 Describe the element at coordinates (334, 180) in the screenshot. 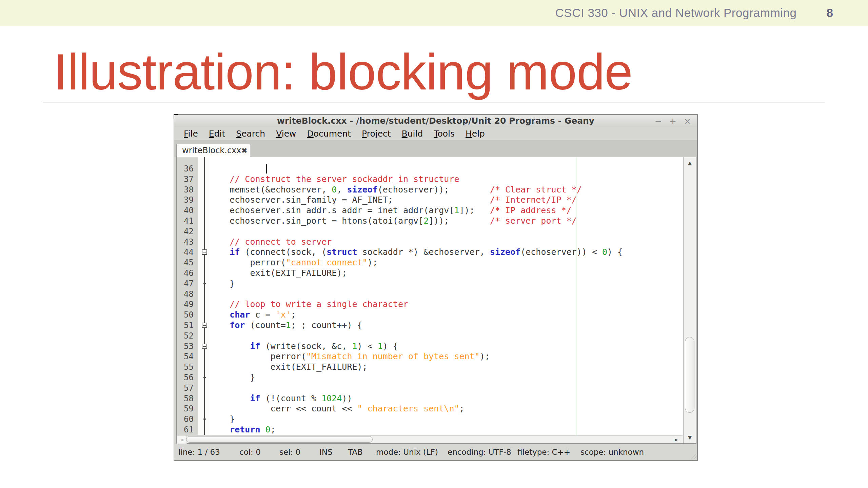

I see `code-text: // Construct the server sockaddr_in stru…` at that location.